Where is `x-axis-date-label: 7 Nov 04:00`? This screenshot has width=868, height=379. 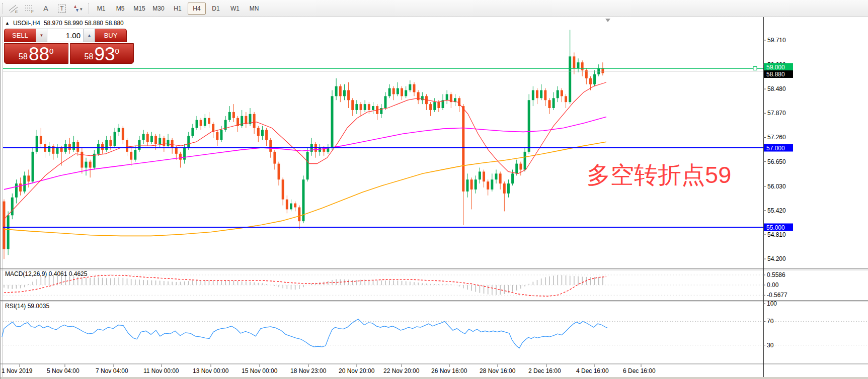 x-axis-date-label: 7 Nov 04:00 is located at coordinates (112, 371).